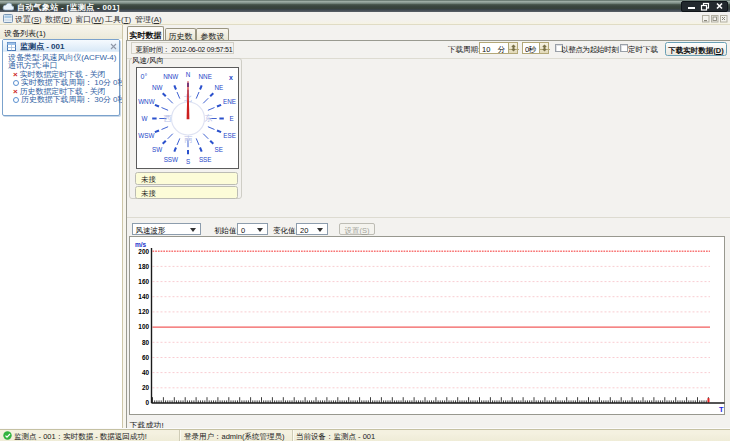 The image size is (730, 441). What do you see at coordinates (231, 78) in the screenshot?
I see `svg-text: x` at bounding box center [231, 78].